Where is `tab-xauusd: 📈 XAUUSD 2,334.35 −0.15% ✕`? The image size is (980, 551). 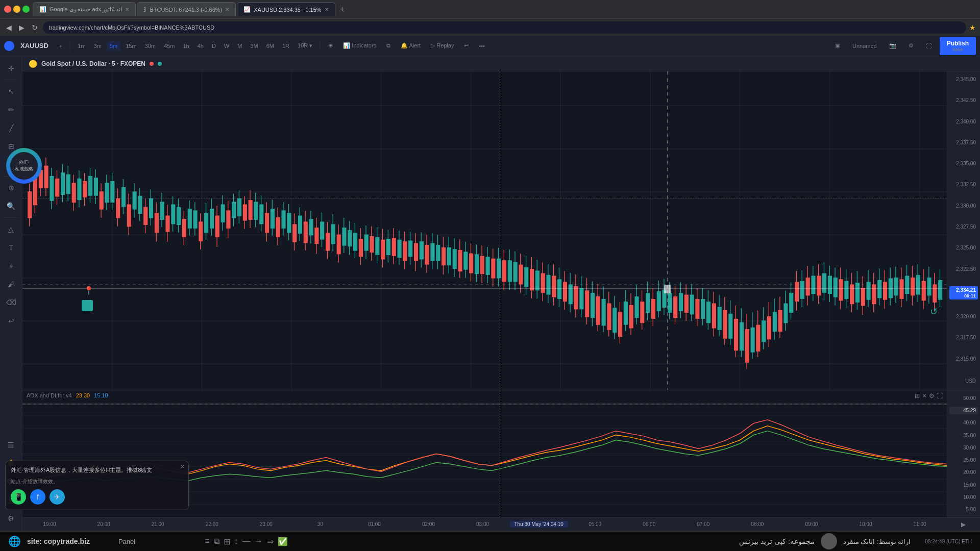 tab-xauusd: 📈 XAUUSD 2,334.35 −0.15% ✕ is located at coordinates (286, 9).